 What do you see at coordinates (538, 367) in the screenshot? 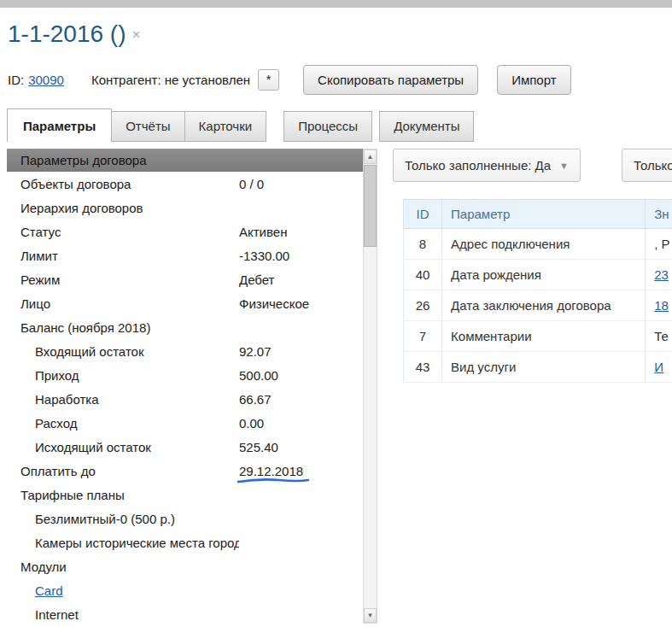
I see `table-row: 43Вид услугиИ` at bounding box center [538, 367].